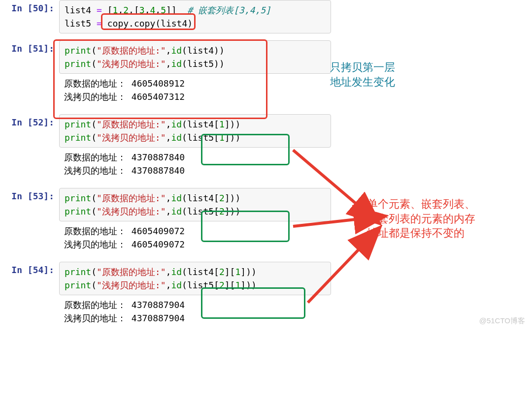 Image resolution: width=532 pixels, height=400 pixels. What do you see at coordinates (195, 239) in the screenshot?
I see `output-53-text: 原数据的地址： 4605409072 浅拷贝的地址： 4605409072` at bounding box center [195, 239].